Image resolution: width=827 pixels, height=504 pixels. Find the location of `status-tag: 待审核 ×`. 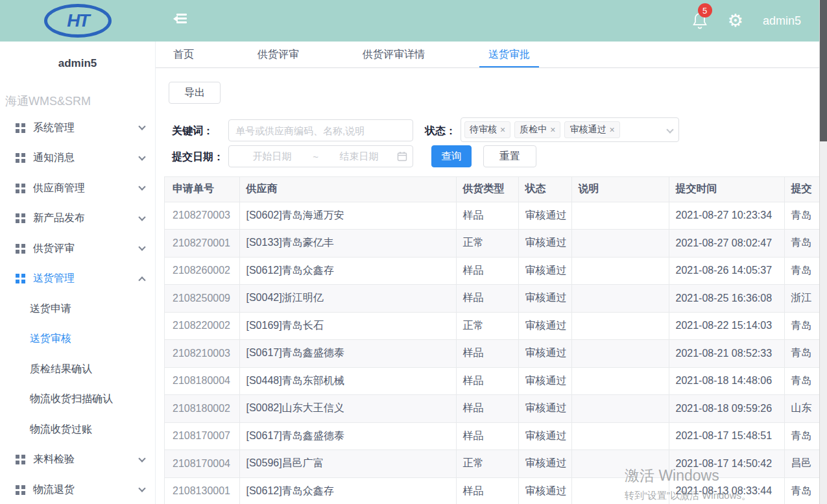

status-tag: 待审核 × is located at coordinates (488, 130).